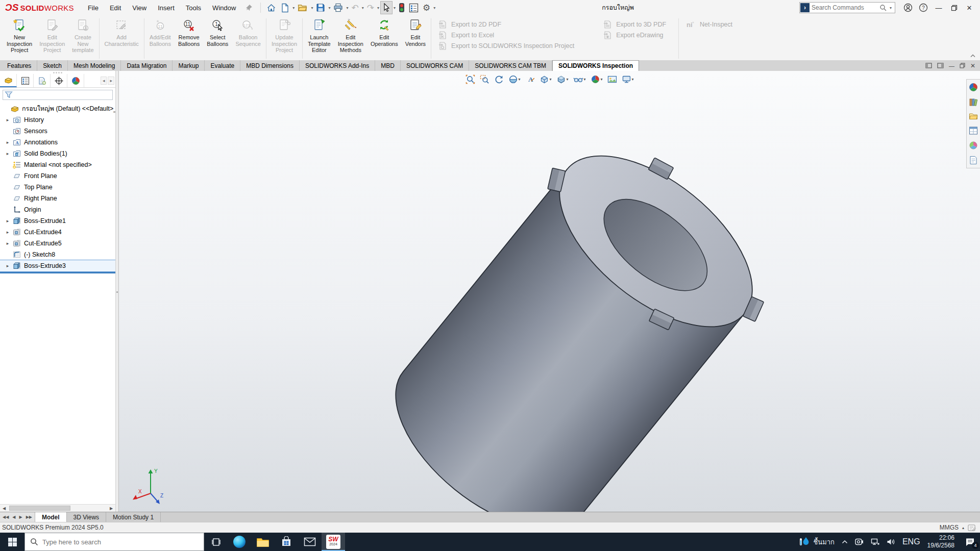 The width and height of the screenshot is (980, 551). I want to click on network-button, so click(875, 542).